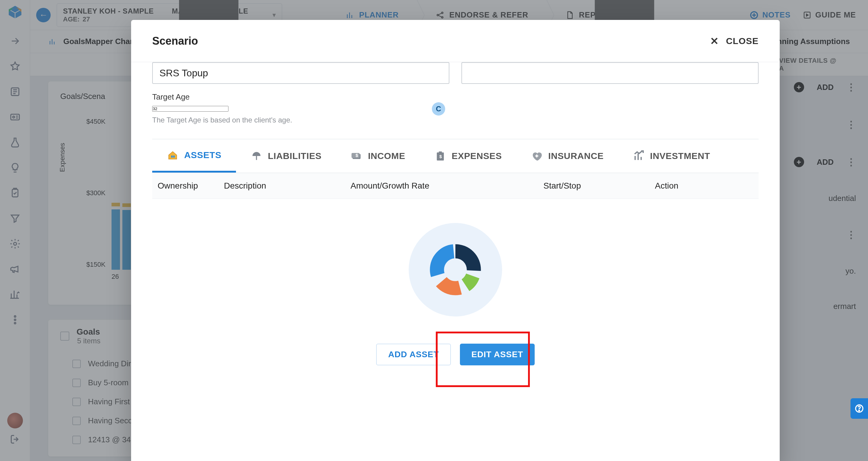 The height and width of the screenshot is (461, 868). I want to click on cat-insurance: INSURANCE, so click(567, 156).